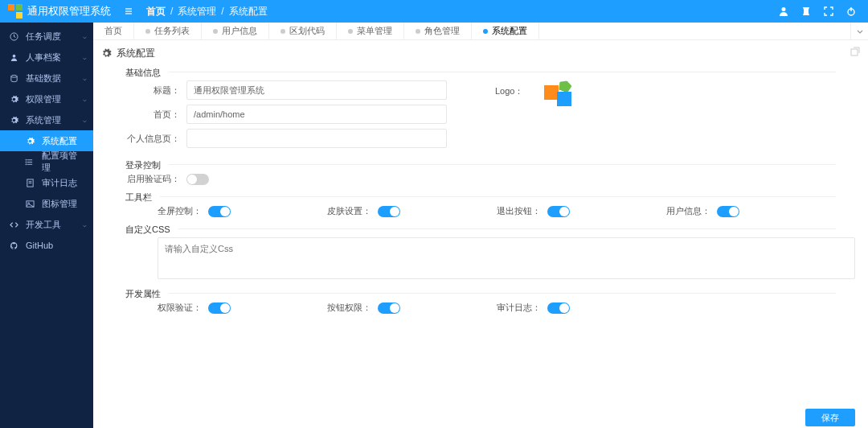 The height and width of the screenshot is (428, 868). I want to click on brand-logo-icon, so click(15, 11).